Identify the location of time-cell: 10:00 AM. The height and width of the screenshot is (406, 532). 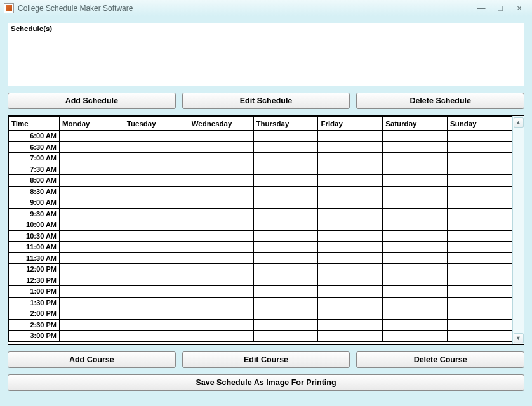
(34, 225).